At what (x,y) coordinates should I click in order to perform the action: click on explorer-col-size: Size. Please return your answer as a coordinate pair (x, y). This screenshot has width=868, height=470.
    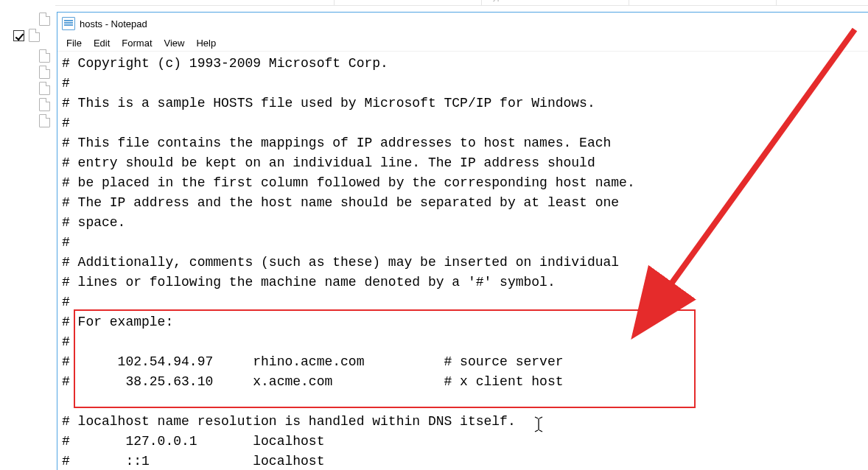
    Looking at the image, I should click on (703, 3).